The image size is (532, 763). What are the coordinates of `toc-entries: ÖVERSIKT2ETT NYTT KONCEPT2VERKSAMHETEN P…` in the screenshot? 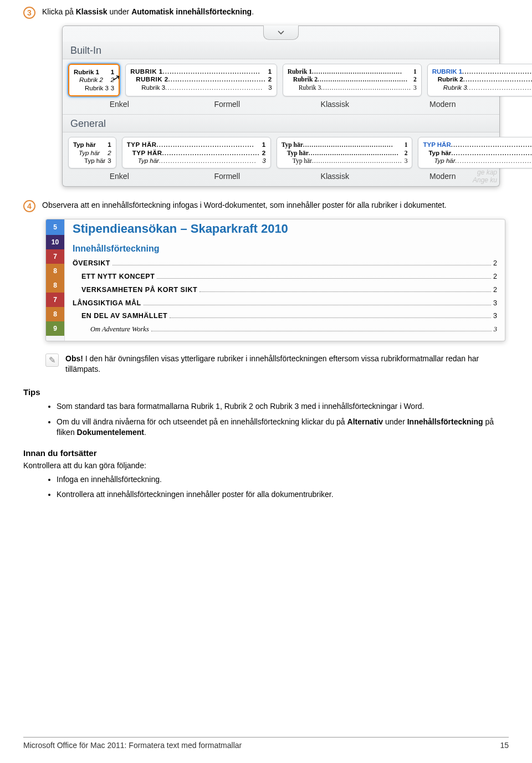 It's located at (285, 297).